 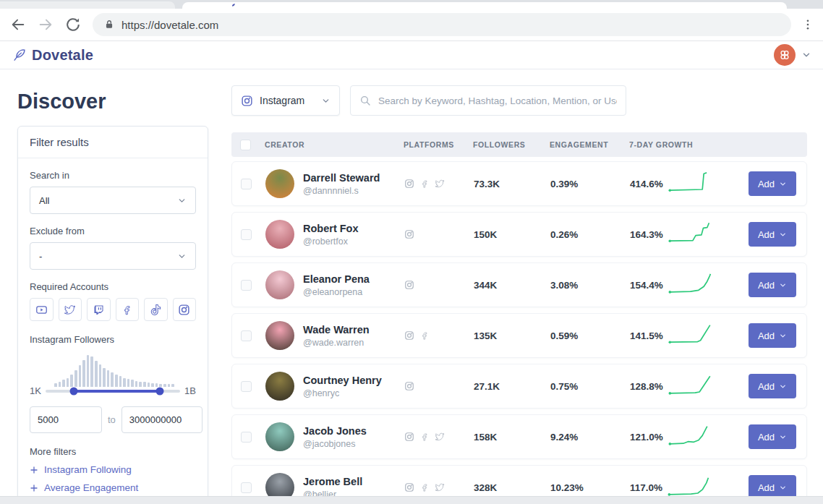 What do you see at coordinates (512, 285) in the screenshot?
I see `followers-value: 344K` at bounding box center [512, 285].